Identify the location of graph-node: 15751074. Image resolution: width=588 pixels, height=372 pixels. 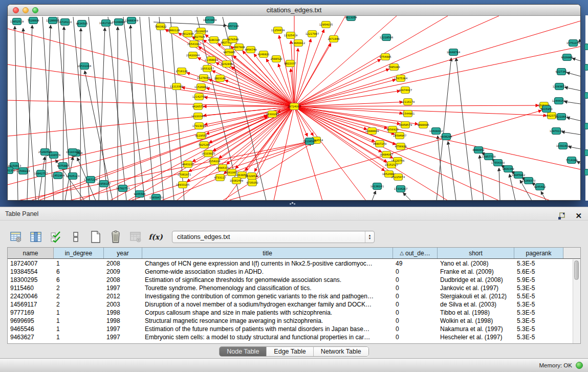
(573, 43).